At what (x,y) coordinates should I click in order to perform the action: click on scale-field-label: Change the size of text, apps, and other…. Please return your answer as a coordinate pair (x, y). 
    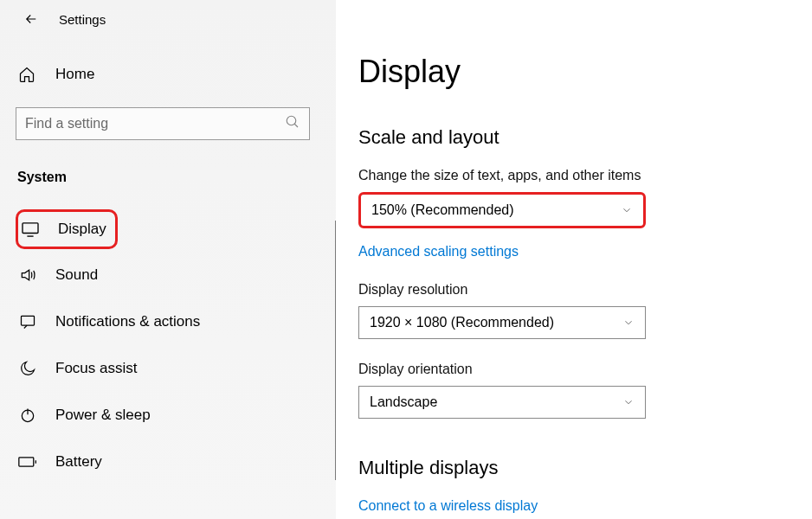
    Looking at the image, I should click on (572, 176).